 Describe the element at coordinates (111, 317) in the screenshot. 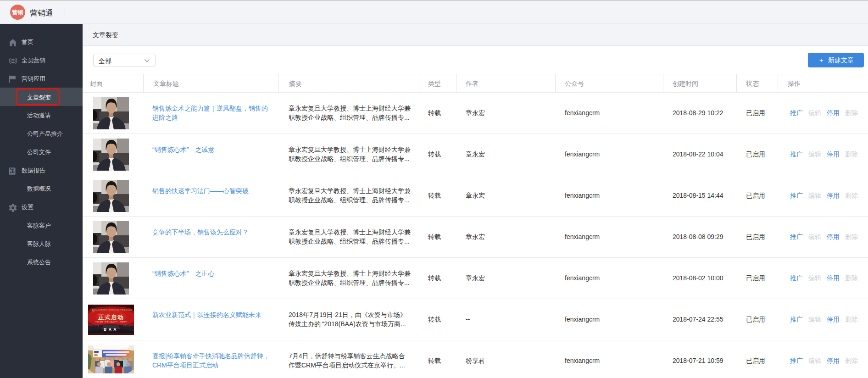

I see `svg-text: 正式启动` at that location.